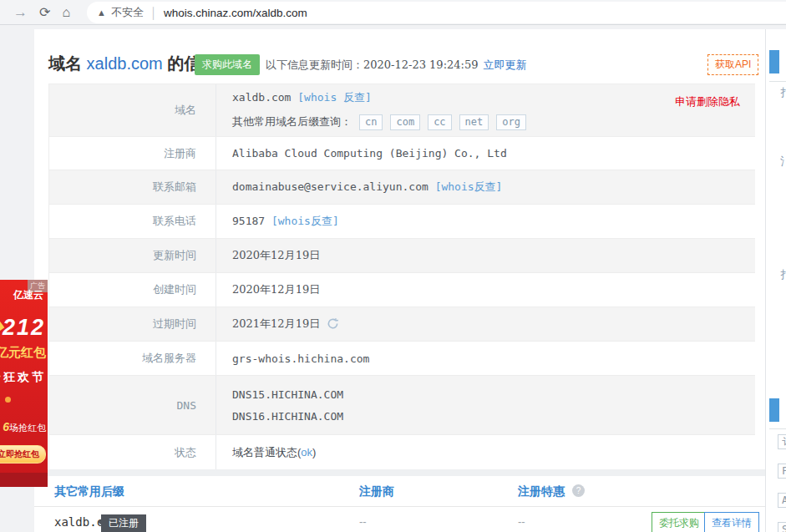 The height and width of the screenshot is (532, 786). What do you see at coordinates (474, 122) in the screenshot?
I see `suffix-net-button: net` at bounding box center [474, 122].